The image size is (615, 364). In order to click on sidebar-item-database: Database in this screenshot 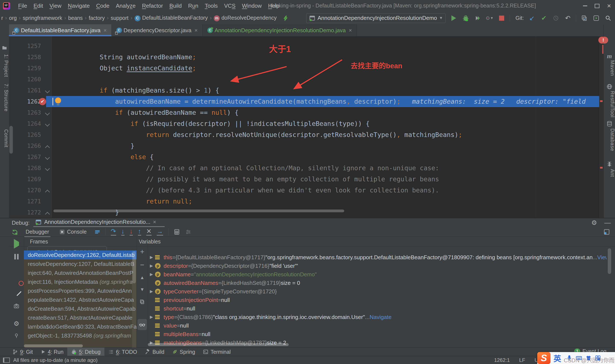, I will do `click(609, 140)`.